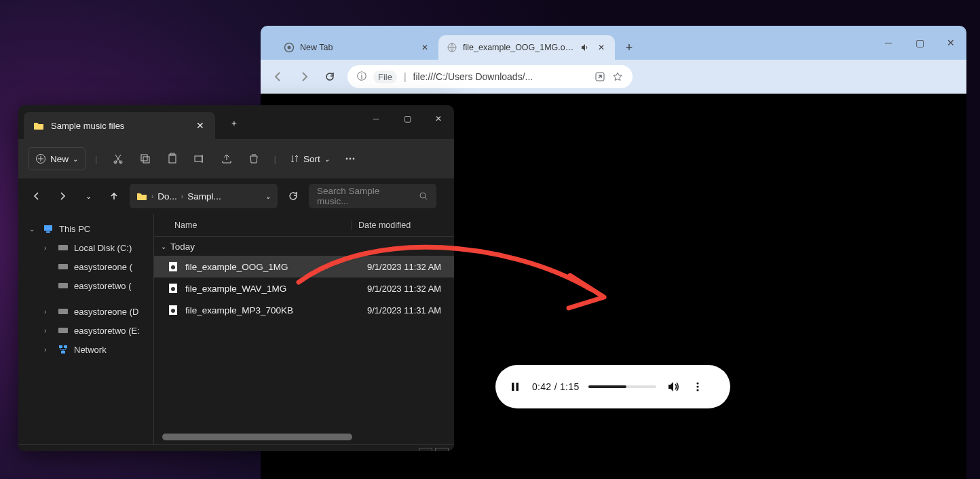 The image size is (980, 479). Describe the element at coordinates (86, 329) in the screenshot. I see `explorer-sidebar: ⌄ This PC › Local Disk (C:) easystoreone…` at that location.